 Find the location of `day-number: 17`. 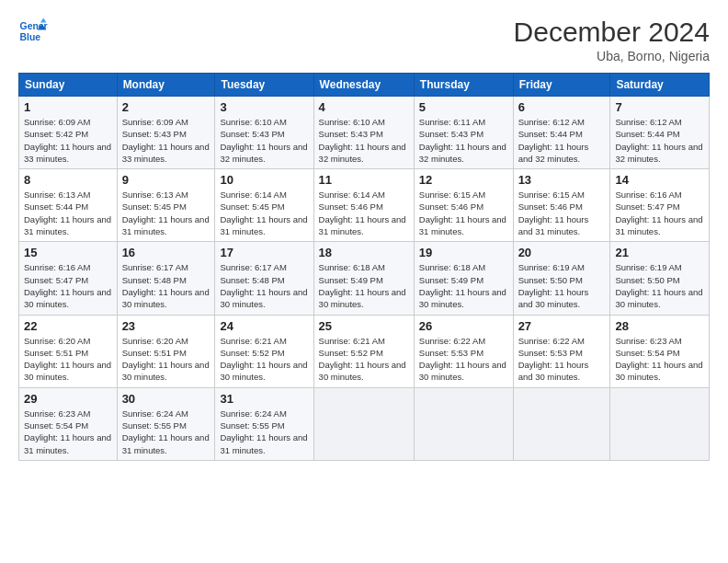

day-number: 17 is located at coordinates (264, 252).